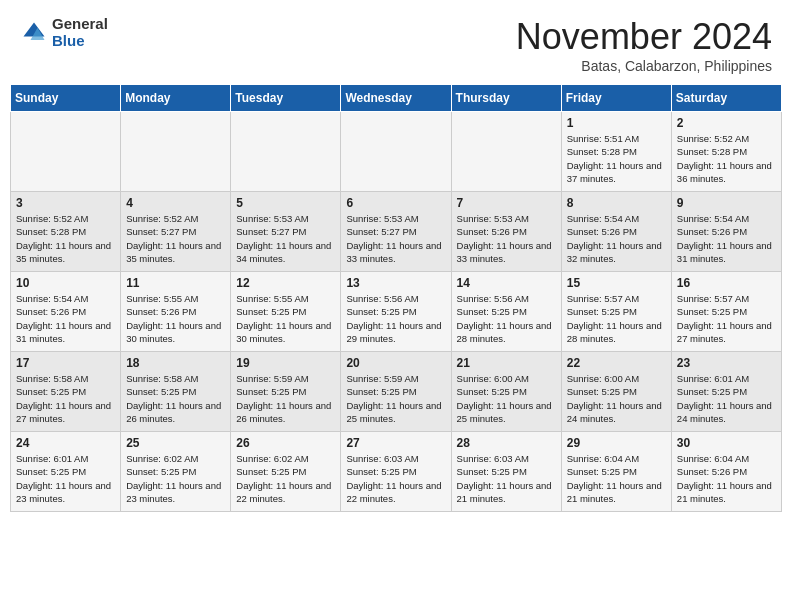  Describe the element at coordinates (286, 443) in the screenshot. I see `day-number: 26` at that location.